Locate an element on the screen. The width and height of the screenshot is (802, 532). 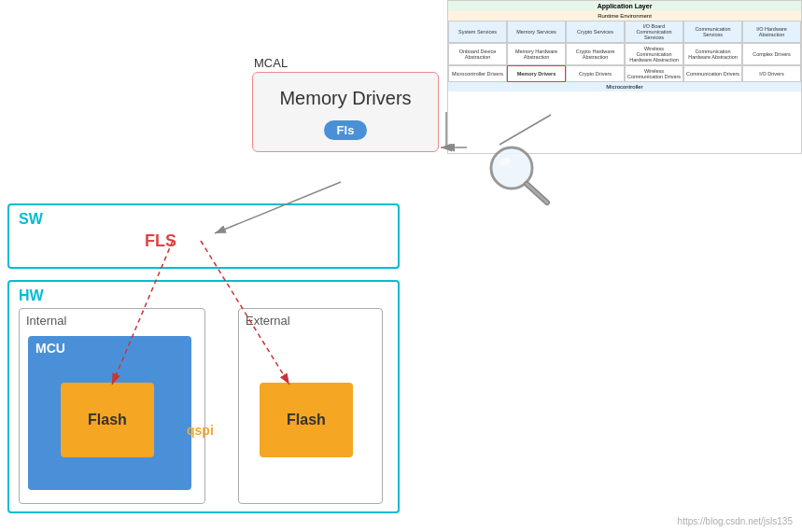
cell-mcu-drivers: Microcontroller Drivers is located at coordinates (478, 74).